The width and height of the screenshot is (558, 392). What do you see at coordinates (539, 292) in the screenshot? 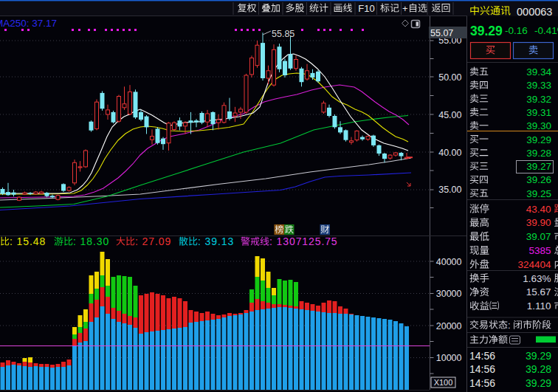
I see `svg-text: 15.67` at bounding box center [539, 292].